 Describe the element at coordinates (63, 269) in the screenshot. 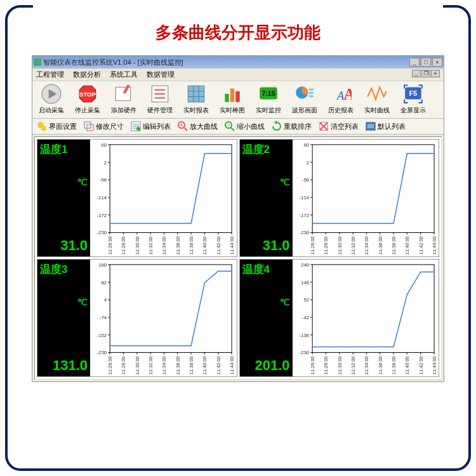

I see `panel-title: 温度3` at that location.